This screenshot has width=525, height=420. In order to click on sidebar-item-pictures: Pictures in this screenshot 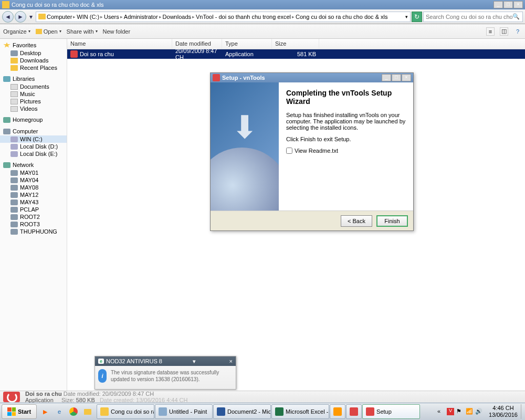, I will do `click(34, 101)`.